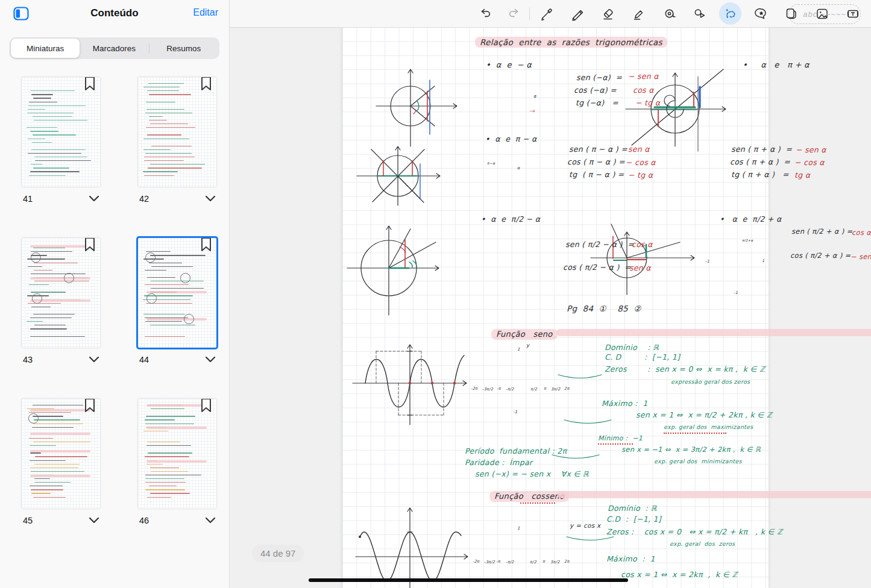  What do you see at coordinates (639, 14) in the screenshot?
I see `highlighter-icon` at bounding box center [639, 14].